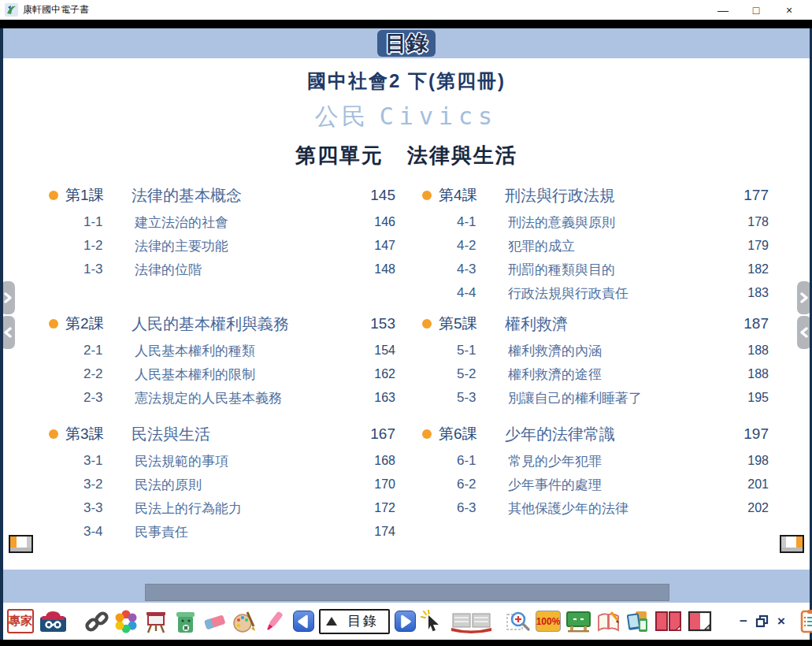  Describe the element at coordinates (595, 484) in the screenshot. I see `section-entry: 6-2少年事件的處理201` at that location.